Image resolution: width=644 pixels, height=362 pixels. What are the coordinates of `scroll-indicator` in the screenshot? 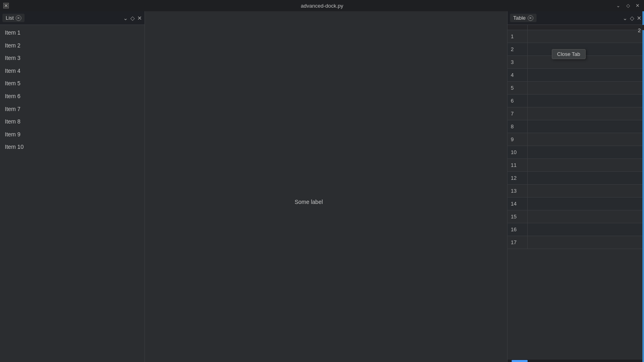 It's located at (576, 361).